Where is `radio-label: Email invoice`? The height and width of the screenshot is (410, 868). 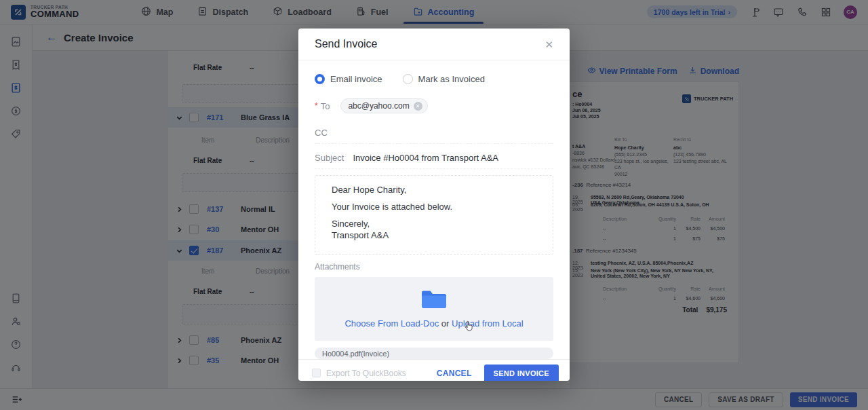
radio-label: Email invoice is located at coordinates (357, 79).